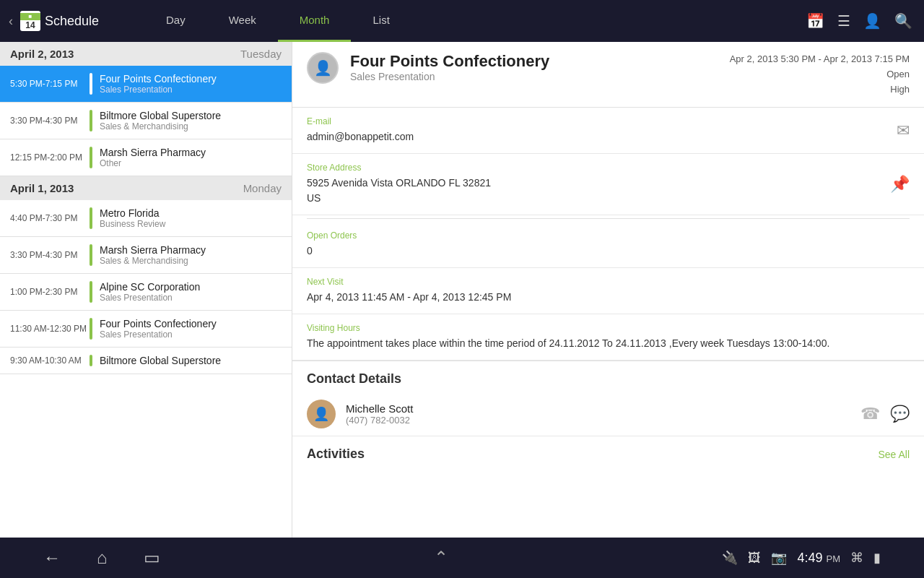  Describe the element at coordinates (146, 53) in the screenshot. I see `date-header-apr2: April 2, 2013 Tuesday` at that location.